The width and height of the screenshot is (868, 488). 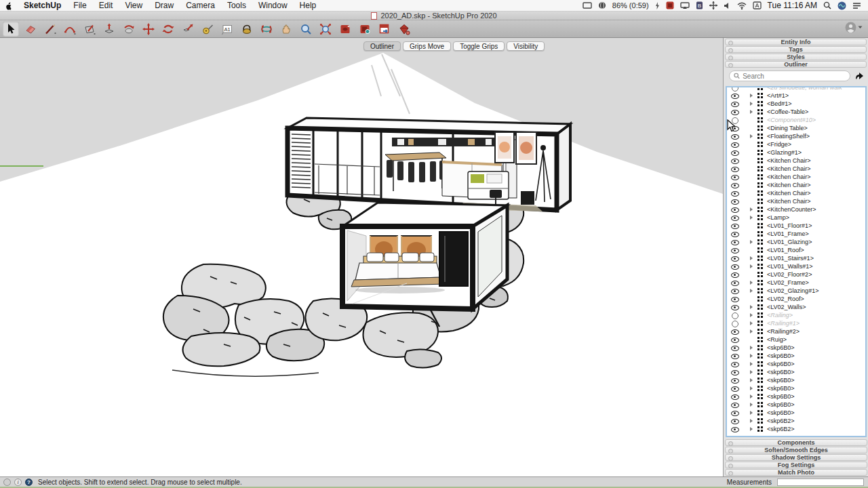 I want to click on outliner-item-label: <Fridge>, so click(x=779, y=144).